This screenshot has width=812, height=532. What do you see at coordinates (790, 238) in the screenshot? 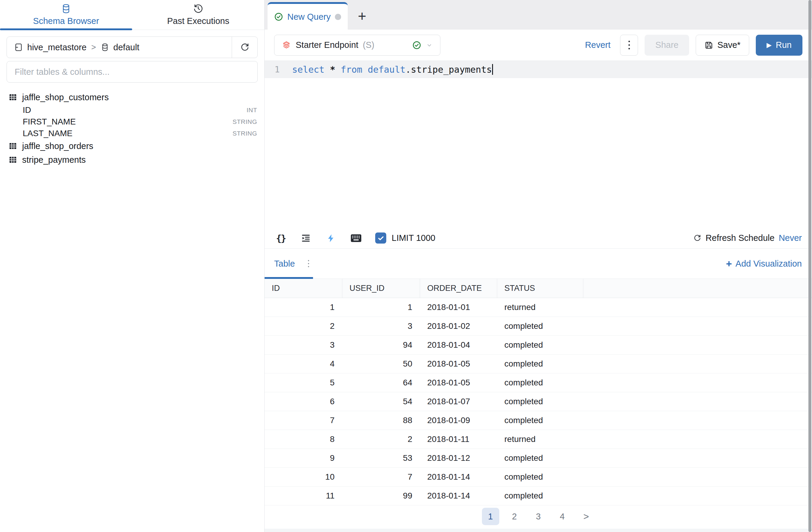
I see `refresh-schedule-value: Never` at bounding box center [790, 238].